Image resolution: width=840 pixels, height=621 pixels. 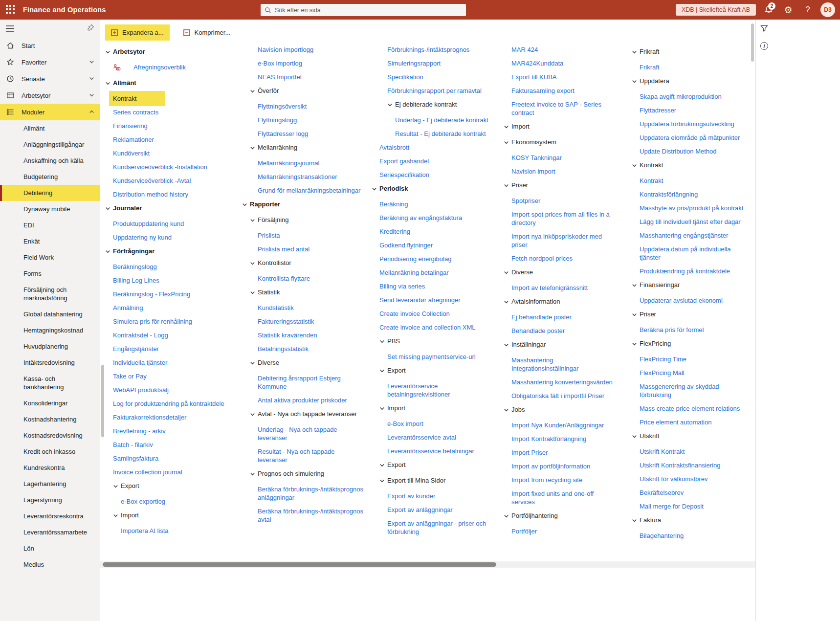 What do you see at coordinates (165, 502) in the screenshot?
I see `menu-link: e-Box exportlog` at bounding box center [165, 502].